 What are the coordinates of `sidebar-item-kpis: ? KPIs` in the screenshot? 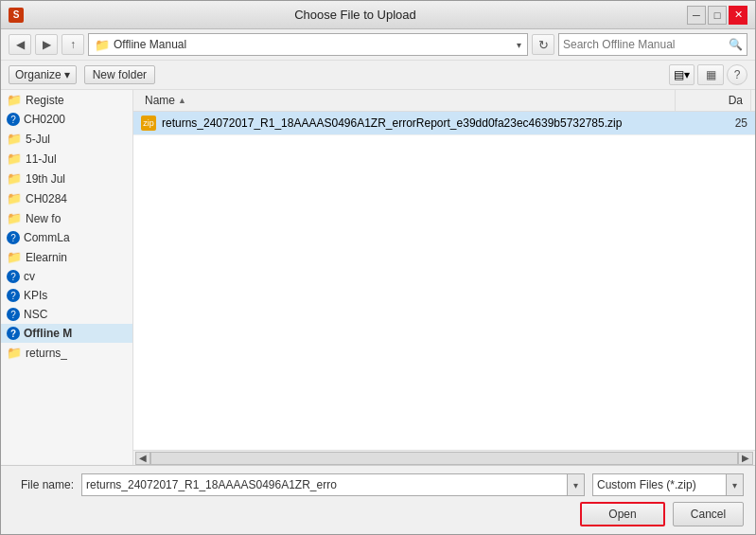 It's located at (66, 295).